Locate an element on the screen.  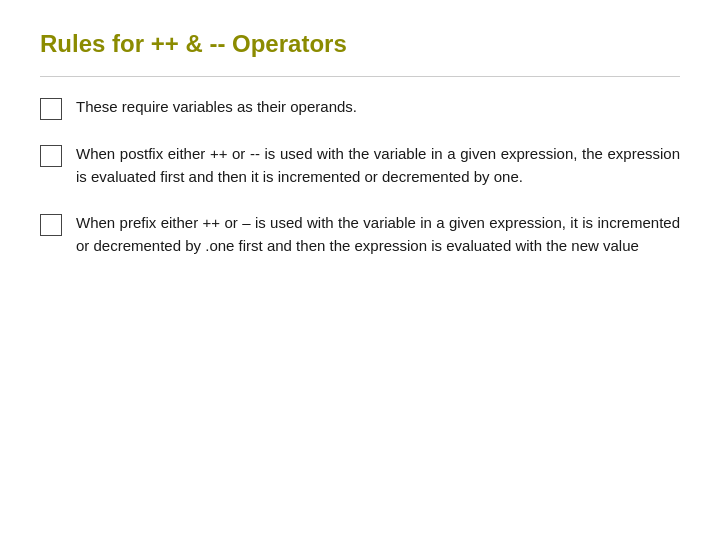
bullet-text-3: When prefix either ++ or – is used with … is located at coordinates (378, 234).